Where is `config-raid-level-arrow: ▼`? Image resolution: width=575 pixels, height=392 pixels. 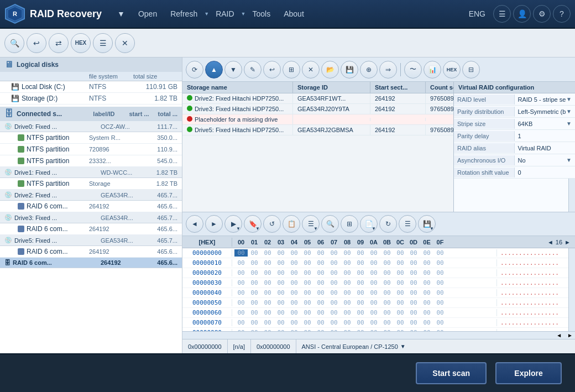
config-raid-level-arrow: ▼ is located at coordinates (569, 100).